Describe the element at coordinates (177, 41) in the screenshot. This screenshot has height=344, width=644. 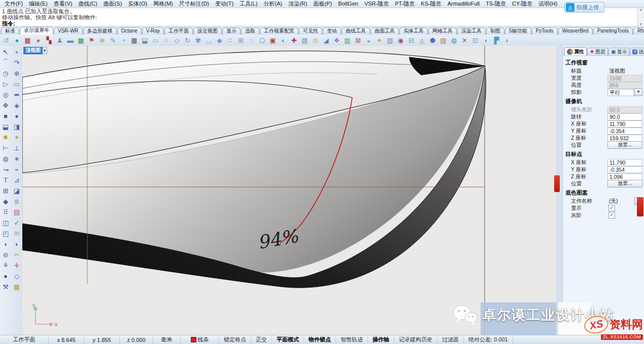
I see `toolbar-icon: ◇` at that location.